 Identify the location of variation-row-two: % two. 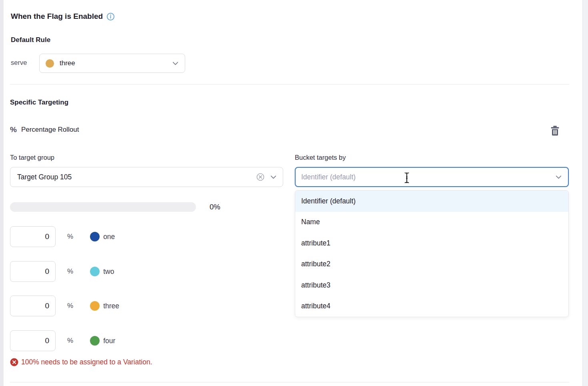
(62, 271).